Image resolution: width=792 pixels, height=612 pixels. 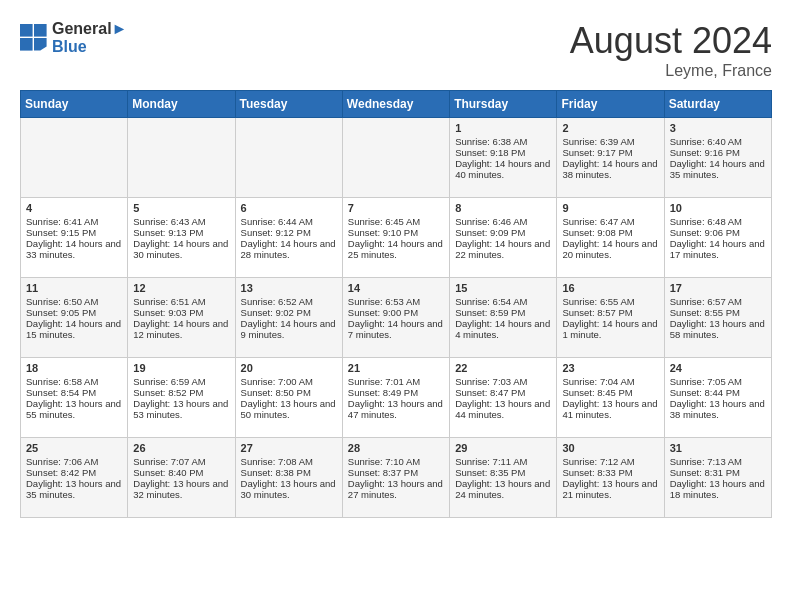 I want to click on calendar-header-row: SundayMondayTuesdayWednesdayThursdayFrid…, so click(x=396, y=104).